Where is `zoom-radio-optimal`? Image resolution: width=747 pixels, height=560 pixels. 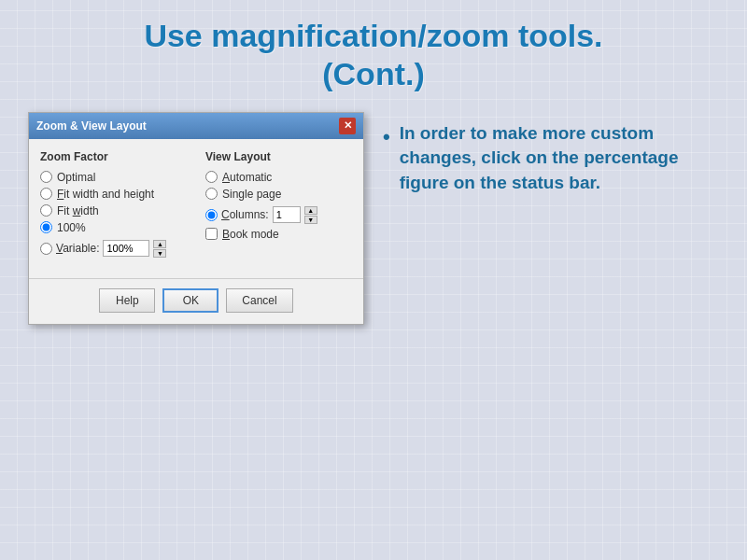 zoom-radio-optimal is located at coordinates (47, 177).